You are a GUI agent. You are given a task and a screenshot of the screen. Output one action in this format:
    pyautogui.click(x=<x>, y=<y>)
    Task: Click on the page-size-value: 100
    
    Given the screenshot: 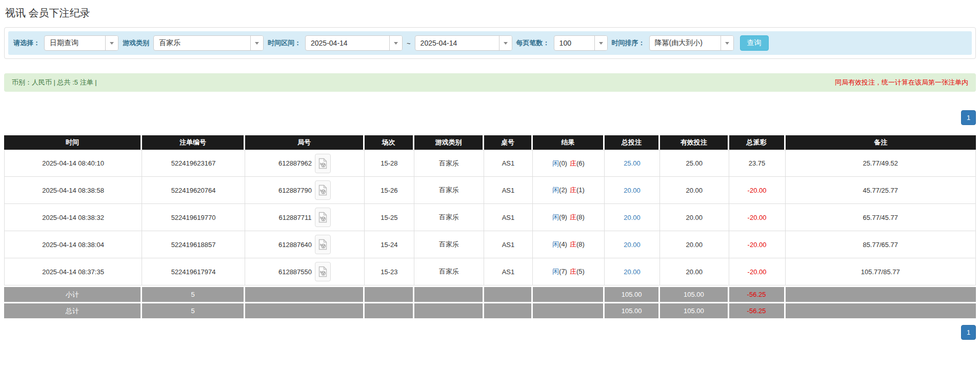 What is the action you would take?
    pyautogui.click(x=574, y=43)
    